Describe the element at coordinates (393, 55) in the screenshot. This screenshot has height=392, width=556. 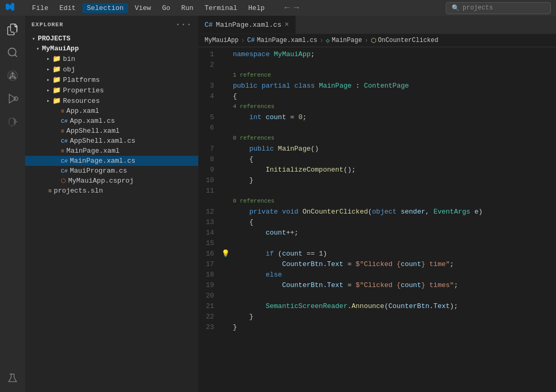
I see `line-content-1: namespace MyMauiApp;` at that location.